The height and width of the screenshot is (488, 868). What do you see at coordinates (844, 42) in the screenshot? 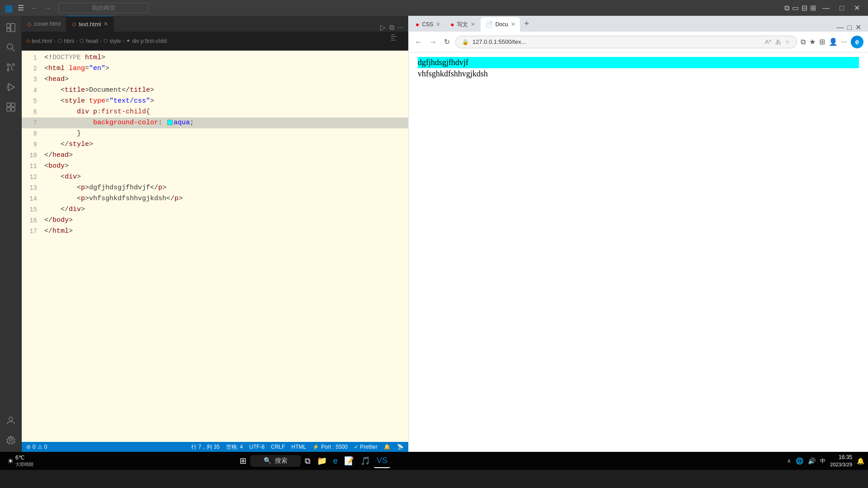
I see `browser-more-button: ···` at bounding box center [844, 42].